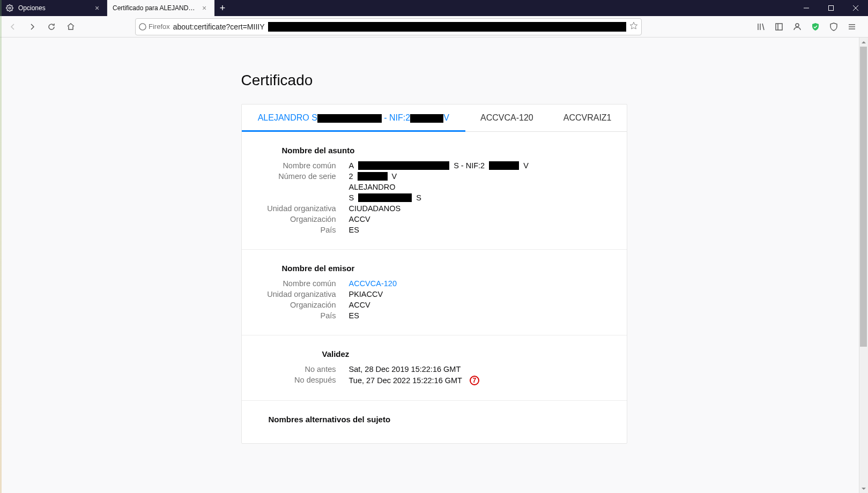 Image resolution: width=868 pixels, height=493 pixels. What do you see at coordinates (143, 27) in the screenshot?
I see `firefox-icon` at bounding box center [143, 27].